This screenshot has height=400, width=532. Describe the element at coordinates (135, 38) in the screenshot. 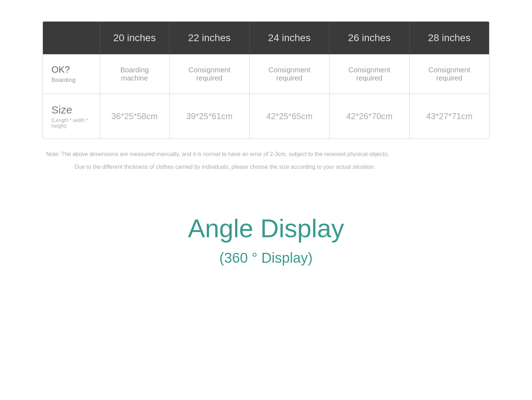

I see `header-col1: 20 inches` at that location.